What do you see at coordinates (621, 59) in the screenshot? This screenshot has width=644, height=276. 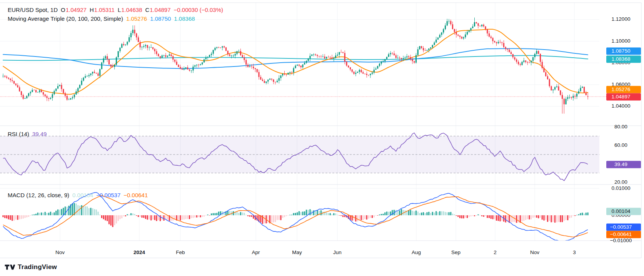 I see `svg-text: 1.08368` at bounding box center [621, 59].